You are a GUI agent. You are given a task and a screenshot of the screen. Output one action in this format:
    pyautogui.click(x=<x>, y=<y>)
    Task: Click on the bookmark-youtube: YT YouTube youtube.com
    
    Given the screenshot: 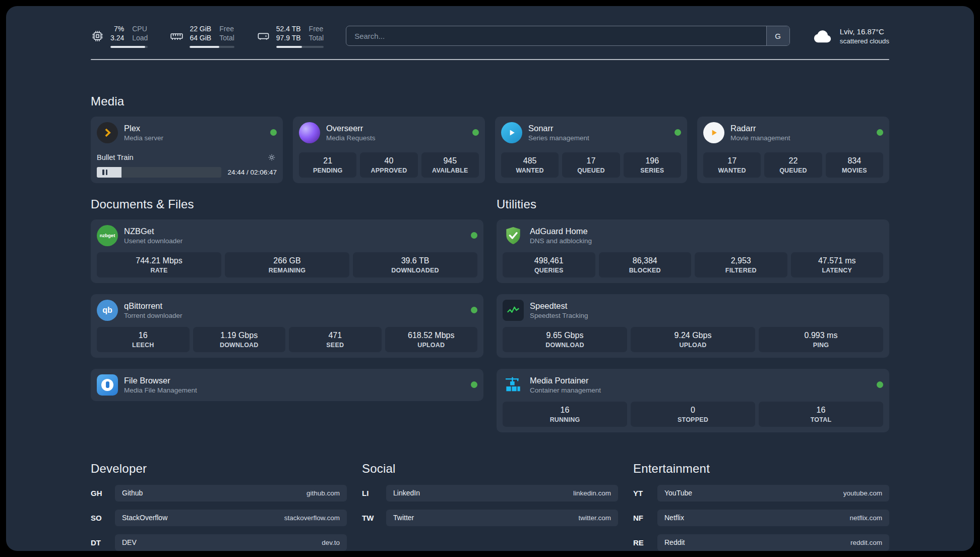 What is the action you would take?
    pyautogui.click(x=761, y=493)
    